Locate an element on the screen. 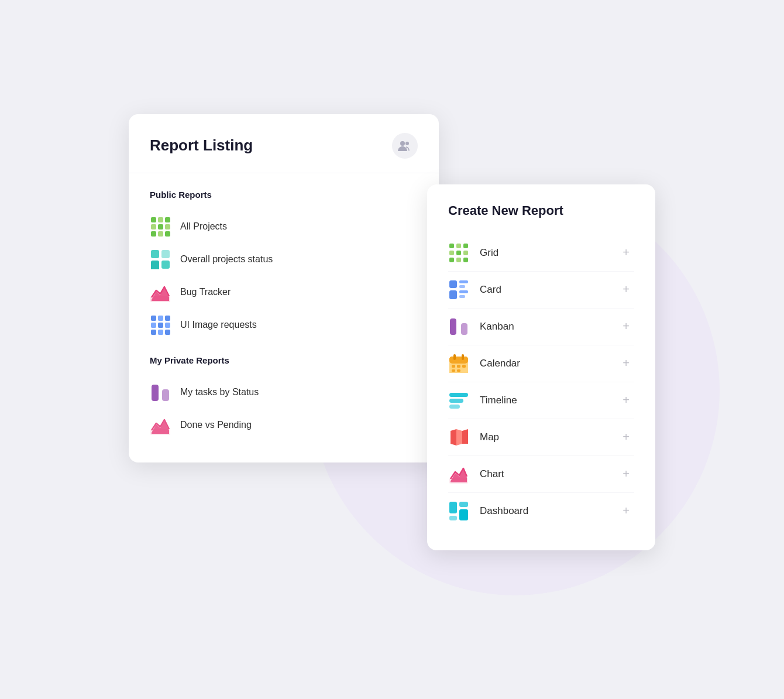 This screenshot has height=699, width=784. create-item-calendar: Calendar + is located at coordinates (541, 364).